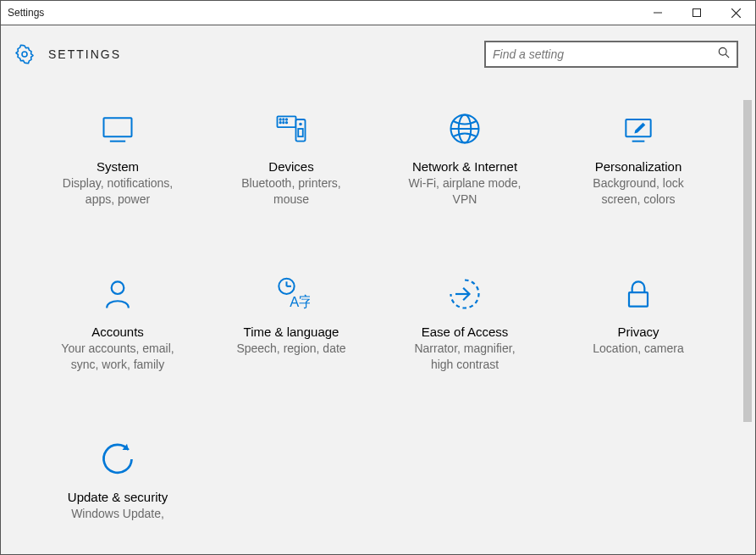 The height and width of the screenshot is (555, 756). What do you see at coordinates (118, 191) in the screenshot?
I see `tile-desc: Display, notifications, apps, power` at bounding box center [118, 191].